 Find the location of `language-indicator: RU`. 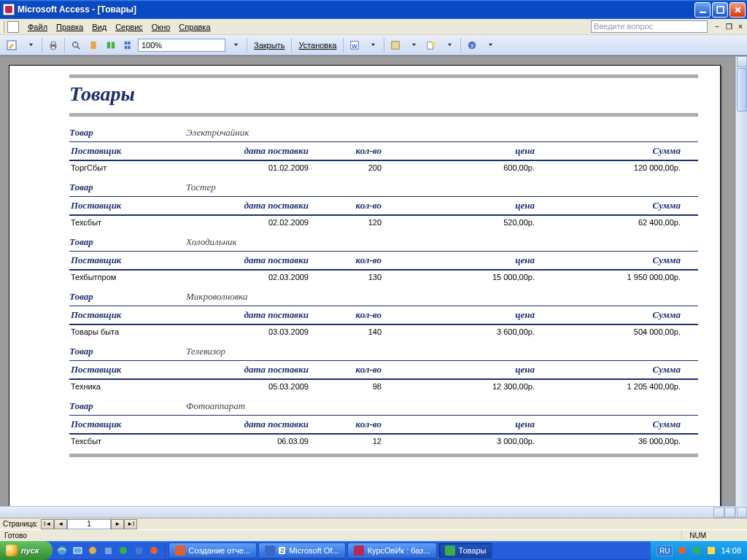

language-indicator: RU is located at coordinates (665, 551).